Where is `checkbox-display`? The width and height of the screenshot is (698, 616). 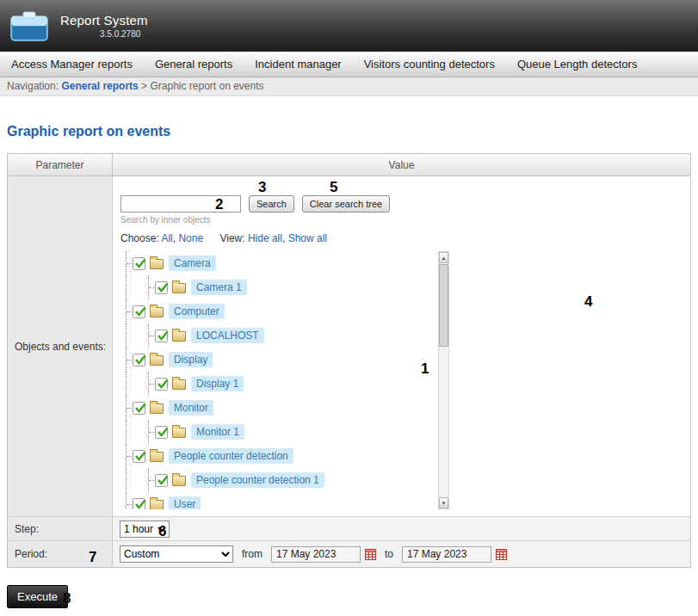 checkbox-display is located at coordinates (139, 360).